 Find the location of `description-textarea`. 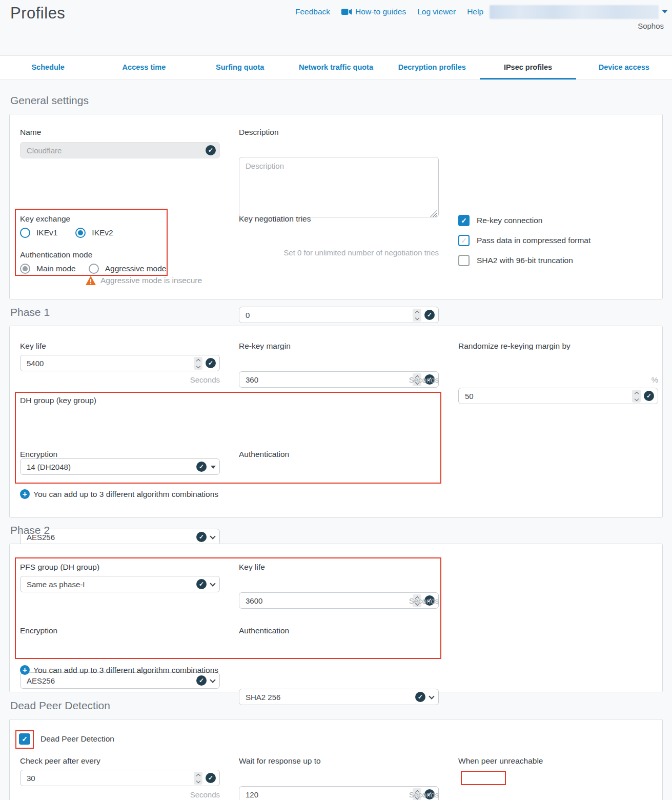

description-textarea is located at coordinates (339, 187).